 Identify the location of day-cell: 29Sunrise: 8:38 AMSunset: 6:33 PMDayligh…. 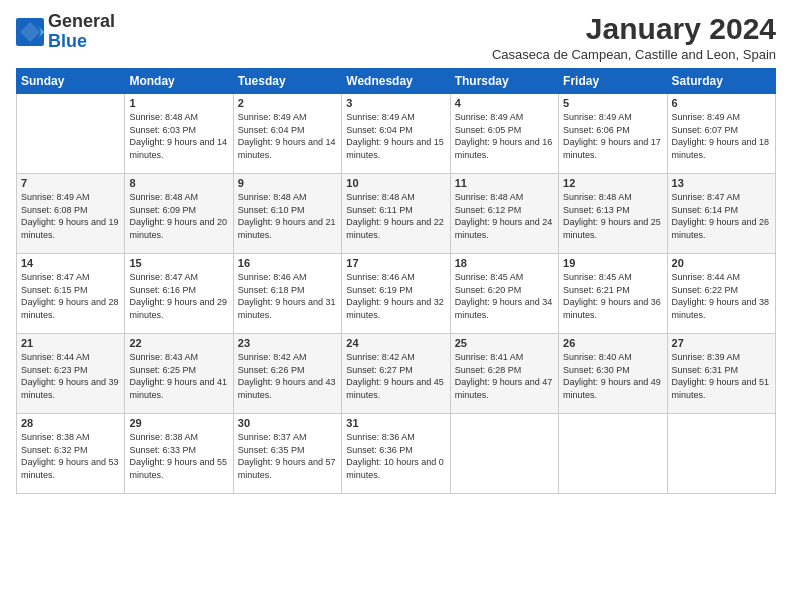
(179, 454).